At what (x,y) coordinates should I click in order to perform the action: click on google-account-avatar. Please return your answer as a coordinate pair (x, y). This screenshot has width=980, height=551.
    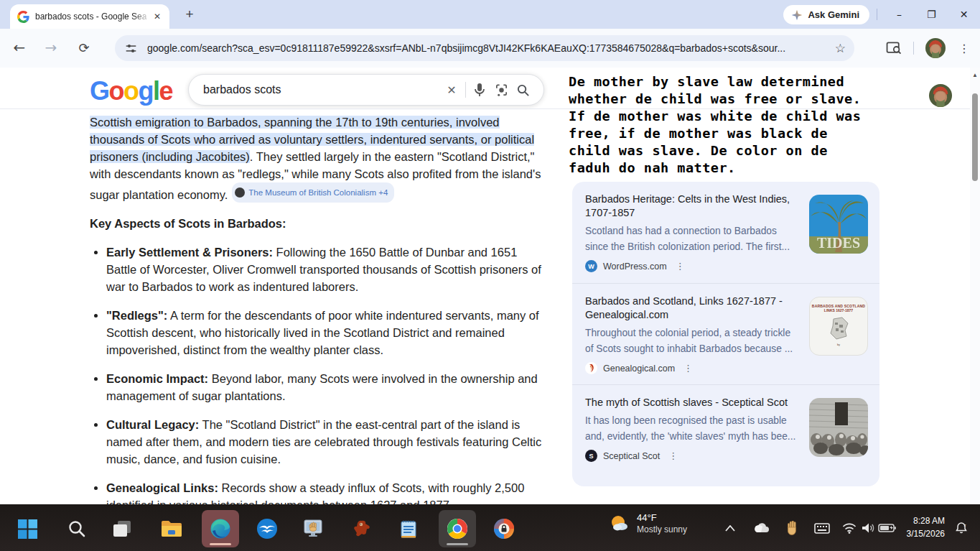
    Looking at the image, I should click on (941, 96).